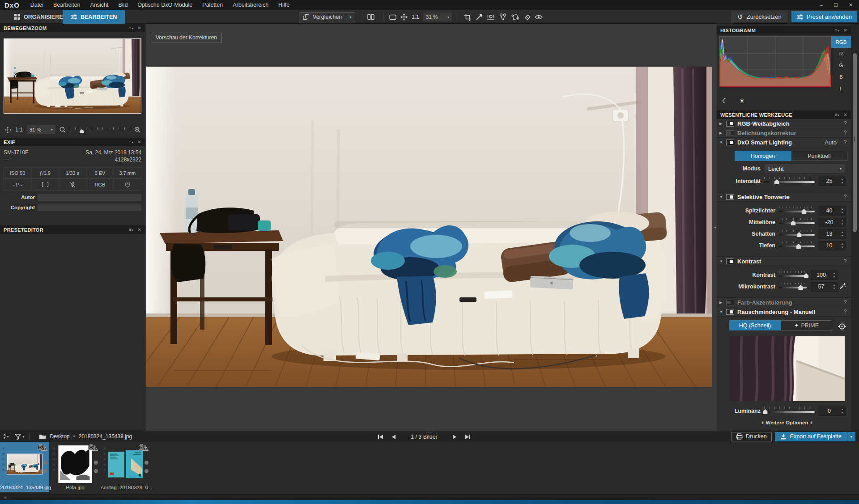 This screenshot has height=504, width=859. I want to click on zoom-slider, so click(100, 130).